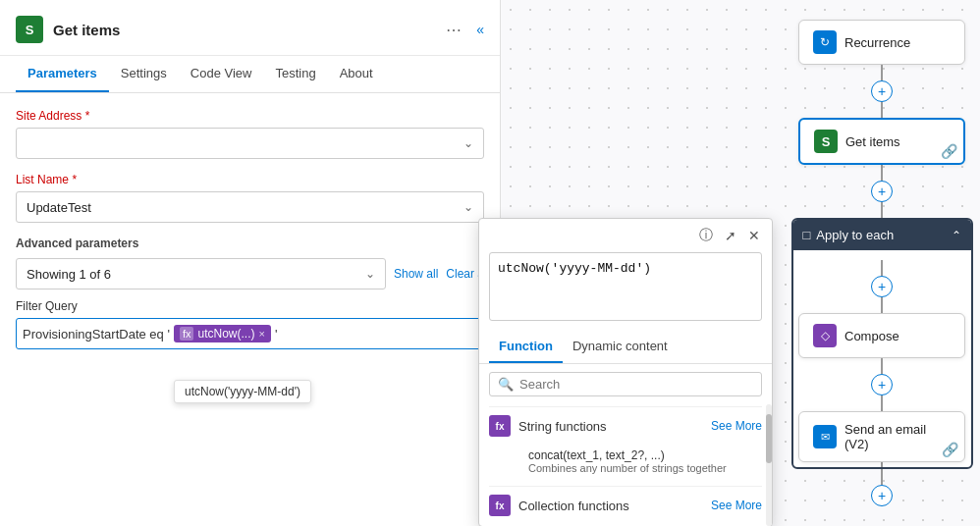  I want to click on search-input, so click(636, 385).